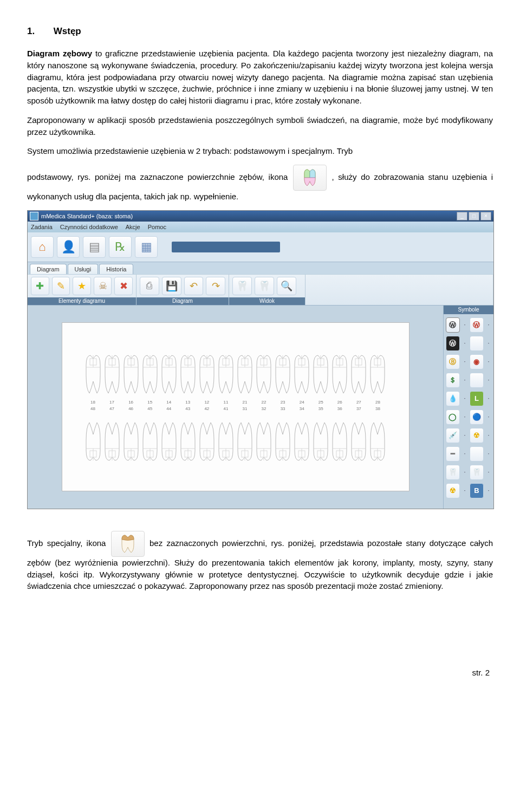 The height and width of the screenshot is (812, 520). What do you see at coordinates (462, 216) in the screenshot?
I see `window-minimize-button: _` at bounding box center [462, 216].